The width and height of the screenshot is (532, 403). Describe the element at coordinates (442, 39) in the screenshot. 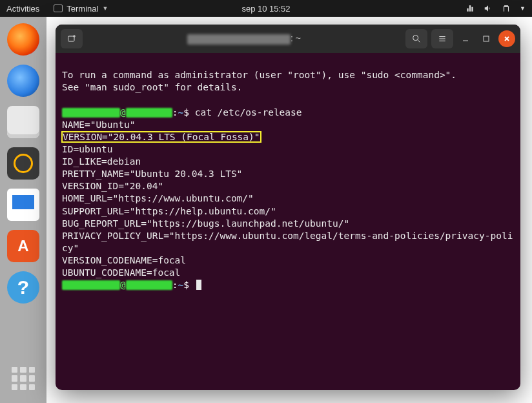

I see `hamburger-menu-button` at that location.